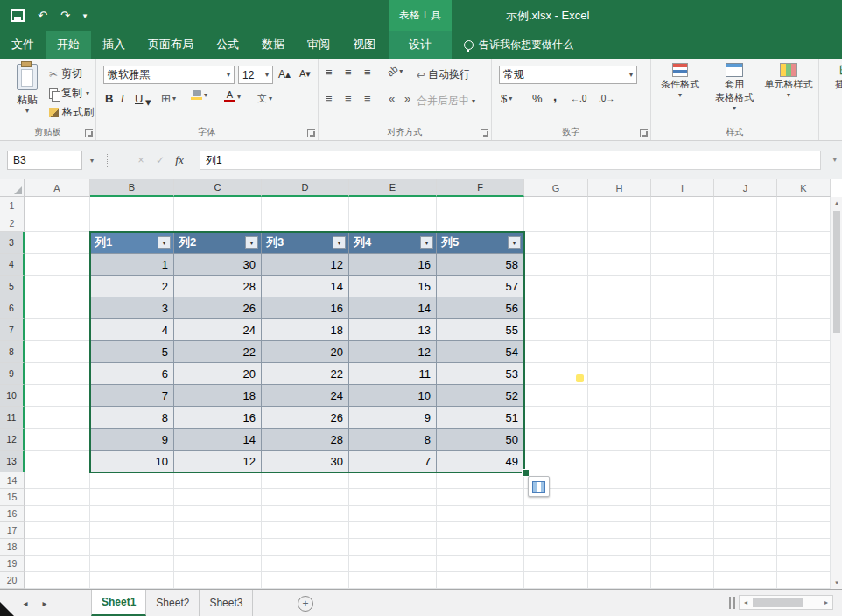 This screenshot has width=842, height=616. I want to click on ribbon-tab-3: 页面布局, so click(171, 45).